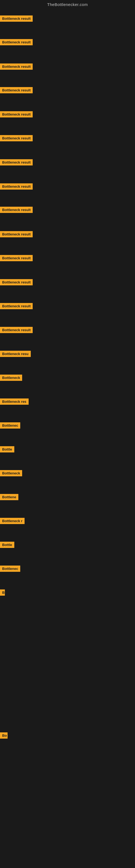 This screenshot has width=135, height=868. Describe the element at coordinates (12, 522) in the screenshot. I see `bottleneck-item: Bottleneck r` at that location.